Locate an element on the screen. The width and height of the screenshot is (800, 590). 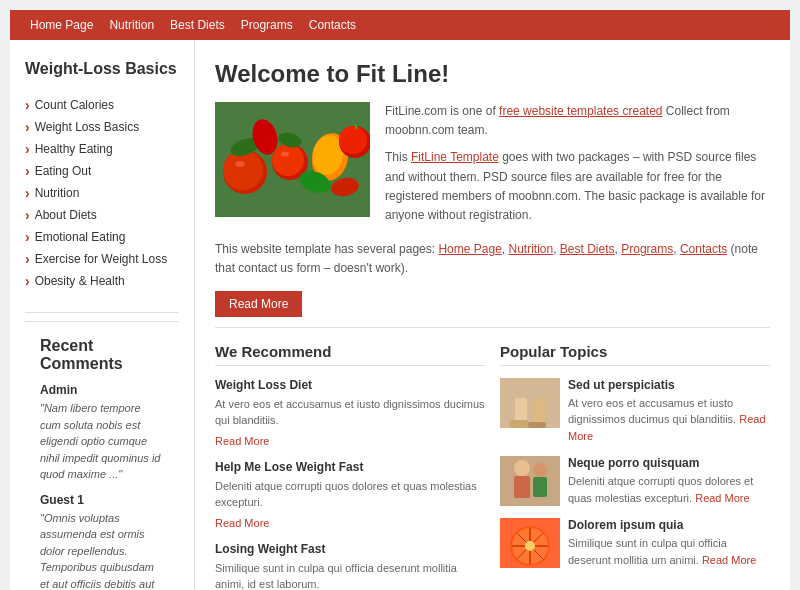
intro-link2: FitLine Template is located at coordinates (455, 157).